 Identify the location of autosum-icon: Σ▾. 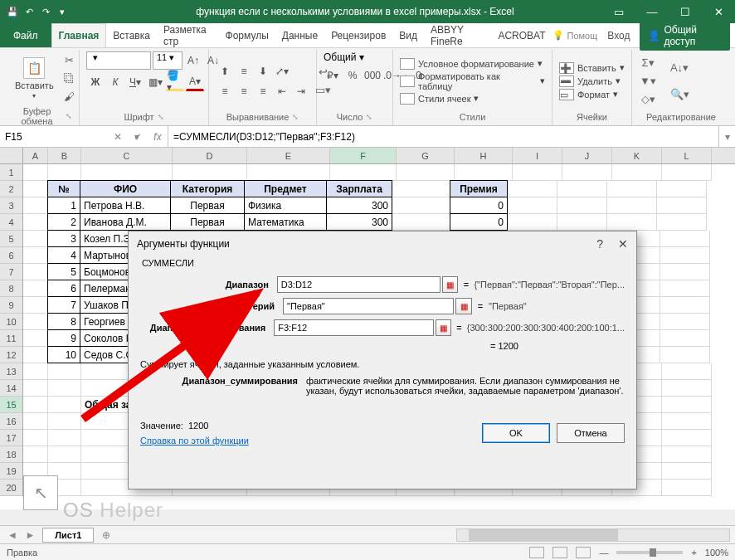
(648, 63).